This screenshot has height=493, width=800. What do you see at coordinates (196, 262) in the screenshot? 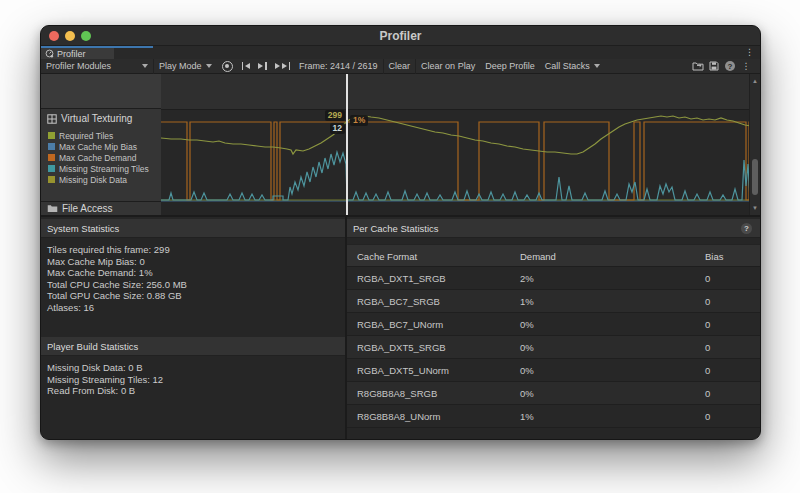
I see `stat-line: Max Cache Mip Bias: 0` at bounding box center [196, 262].